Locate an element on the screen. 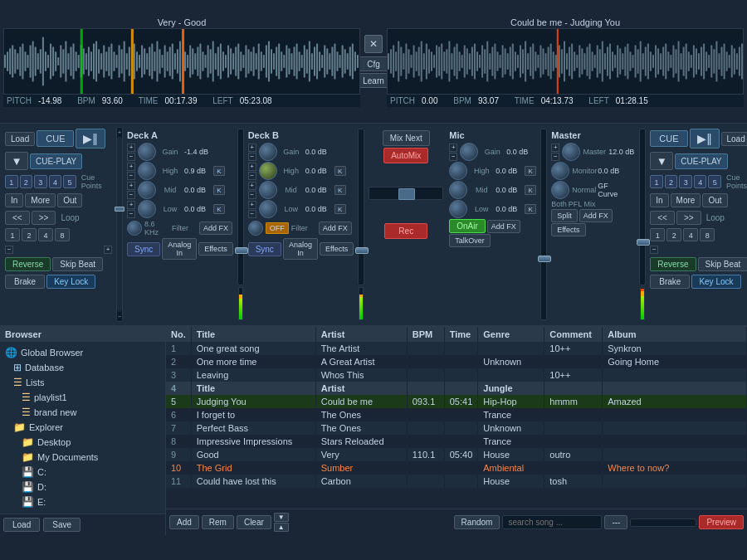 The height and width of the screenshot is (560, 747). browser-save-button: Save is located at coordinates (61, 524).